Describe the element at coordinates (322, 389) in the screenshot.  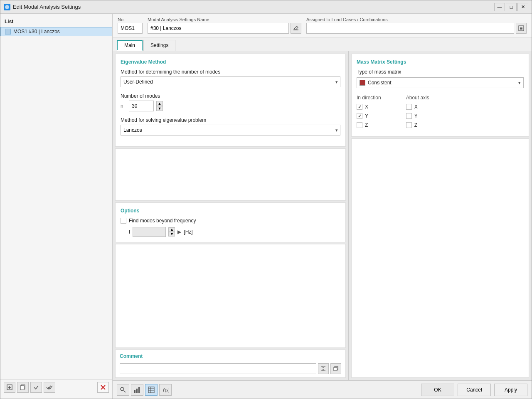
I see `bottom-toolbar: f(x) OK Cancel Apply` at that location.